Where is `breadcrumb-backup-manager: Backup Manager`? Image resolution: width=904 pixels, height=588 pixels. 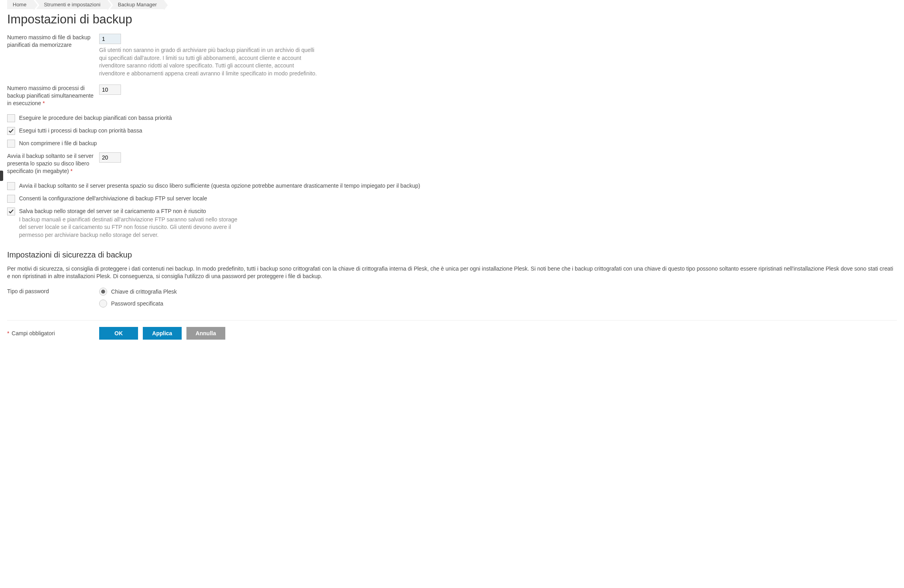 breadcrumb-backup-manager: Backup Manager is located at coordinates (136, 5).